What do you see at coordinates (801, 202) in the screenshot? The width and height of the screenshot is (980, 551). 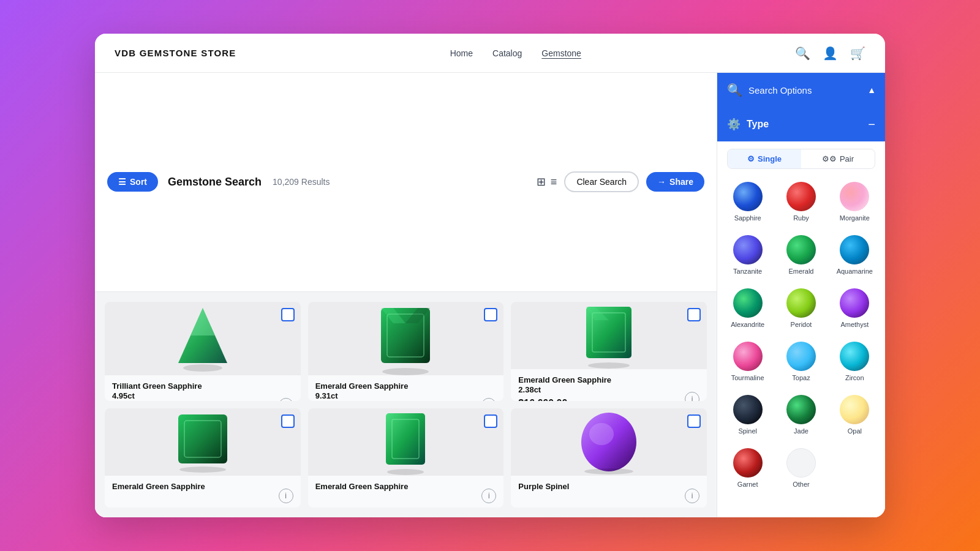 I see `gem-type-ruby: Ruby` at bounding box center [801, 202].